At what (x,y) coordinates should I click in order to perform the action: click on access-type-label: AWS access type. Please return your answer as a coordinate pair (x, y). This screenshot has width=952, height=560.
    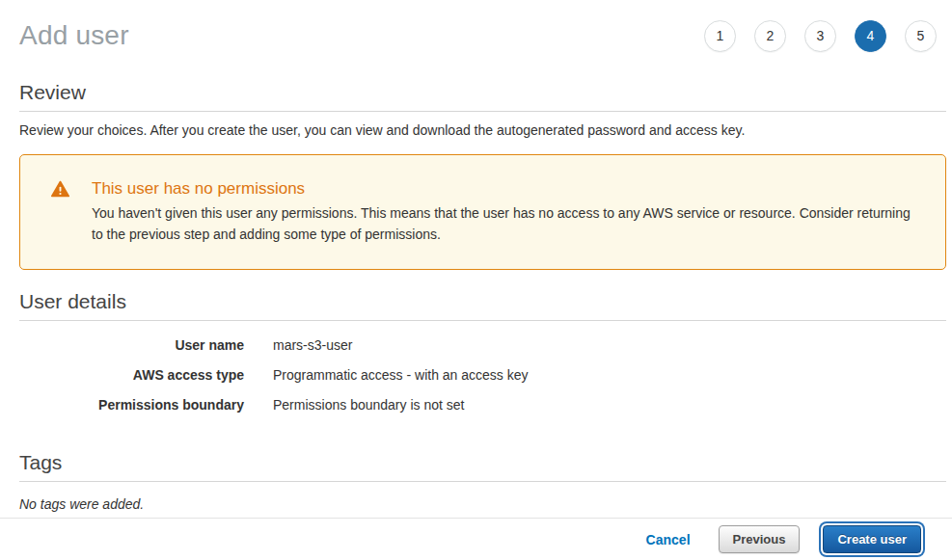
    Looking at the image, I should click on (131, 376).